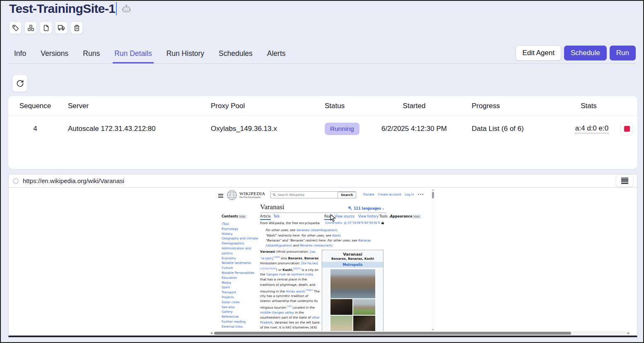 The image size is (644, 343). Describe the element at coordinates (242, 217) in the screenshot. I see `wiki-contents-hide-button: hide` at that location.